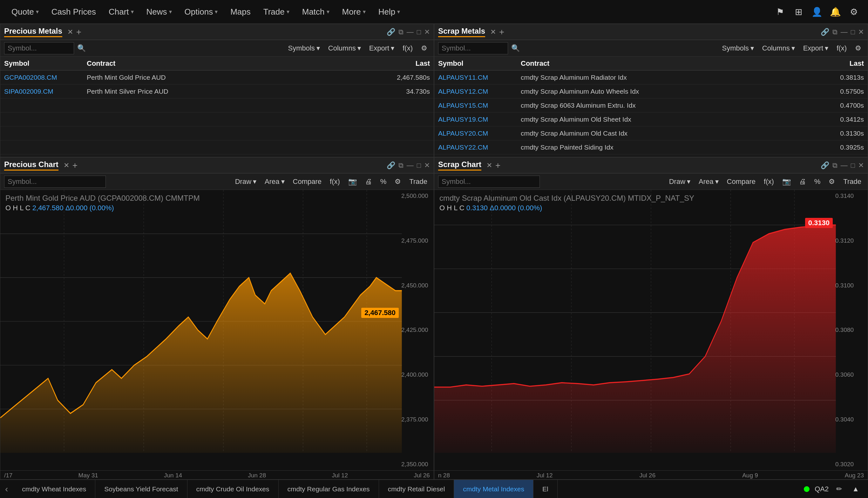 This screenshot has width=868, height=498. What do you see at coordinates (246, 182) in the screenshot?
I see `precious-chart-draw-btn: Draw ▾` at bounding box center [246, 182].